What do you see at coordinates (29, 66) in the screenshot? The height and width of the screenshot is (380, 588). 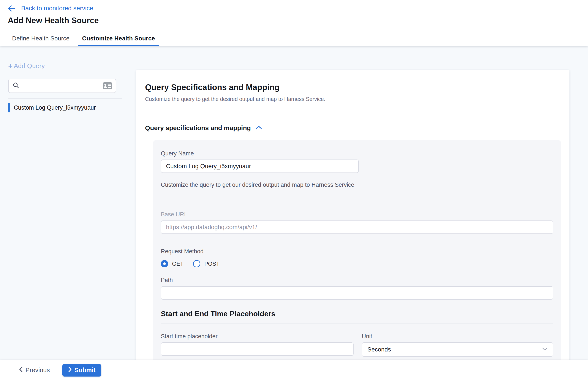 I see `add-query-label: Add Query` at bounding box center [29, 66].